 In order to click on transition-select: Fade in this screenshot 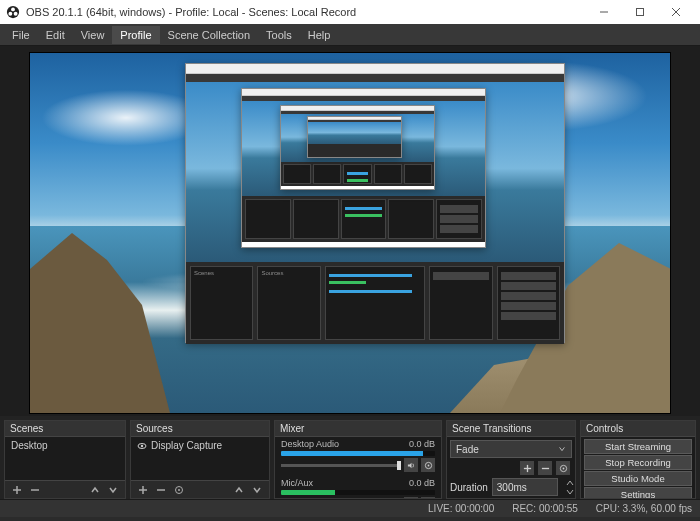, I will do `click(511, 449)`.